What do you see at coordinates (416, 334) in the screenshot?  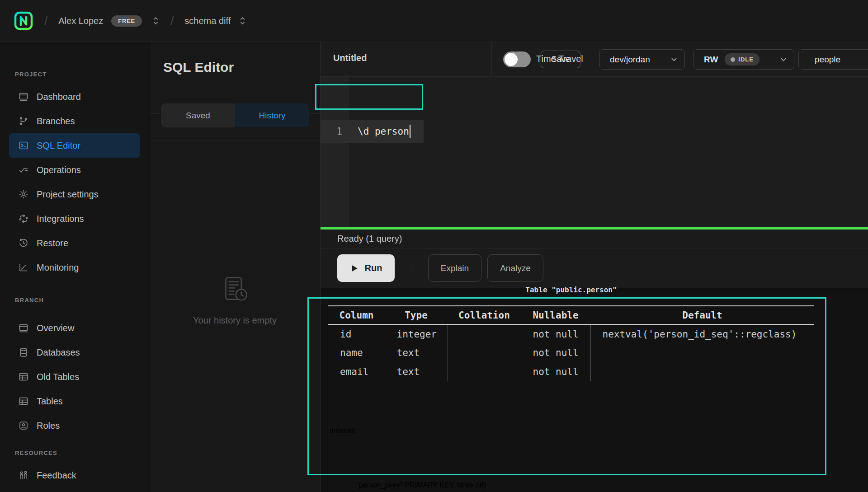 I see `cell: integer` at bounding box center [416, 334].